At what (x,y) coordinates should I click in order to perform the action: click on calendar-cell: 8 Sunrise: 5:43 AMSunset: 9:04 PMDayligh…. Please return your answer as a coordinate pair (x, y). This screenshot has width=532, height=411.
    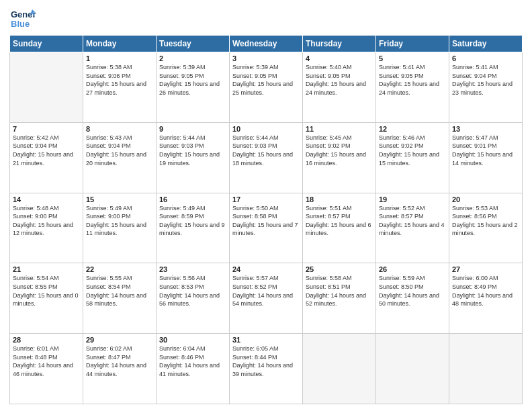
    Looking at the image, I should click on (120, 157).